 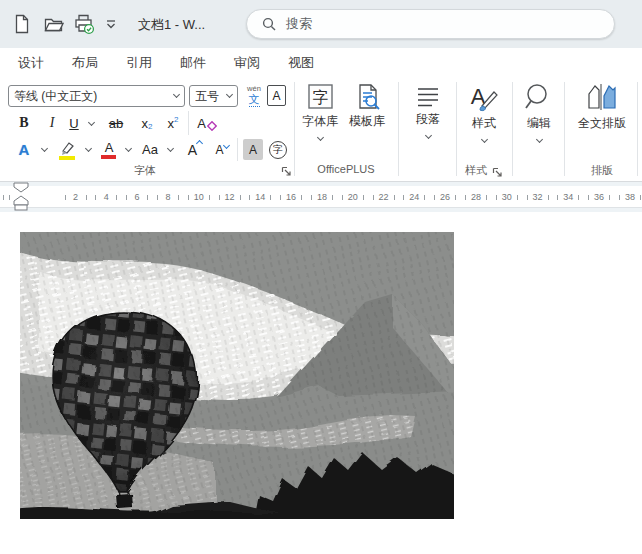 What do you see at coordinates (254, 89) in the screenshot?
I see `phonetic-pinyin-text: wén` at bounding box center [254, 89].